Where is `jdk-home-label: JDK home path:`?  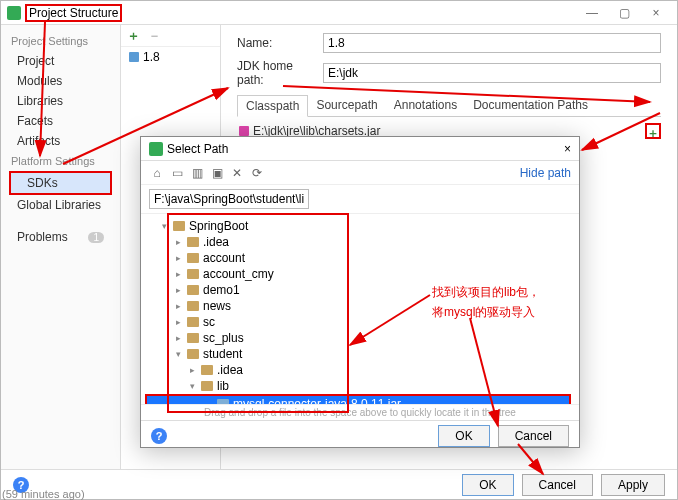
jdk-home-label: JDK home path: is located at coordinates (277, 73).